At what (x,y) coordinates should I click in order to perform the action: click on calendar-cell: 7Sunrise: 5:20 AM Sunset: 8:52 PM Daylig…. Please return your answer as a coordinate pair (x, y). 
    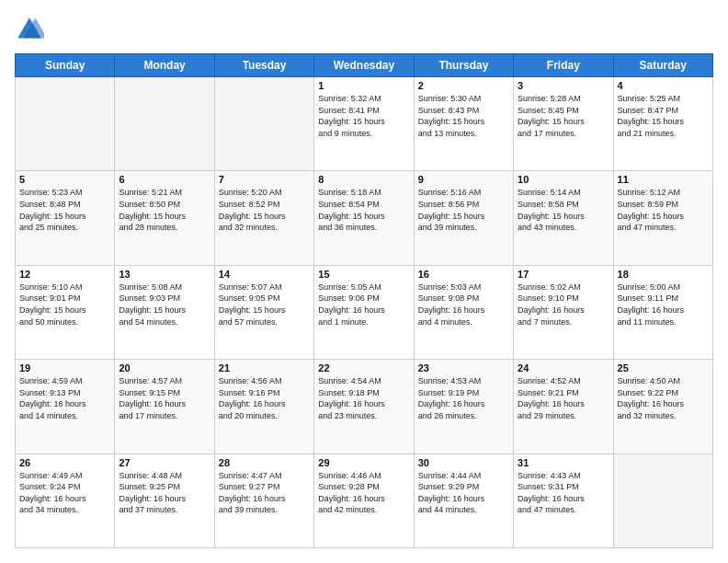
    Looking at the image, I should click on (264, 218).